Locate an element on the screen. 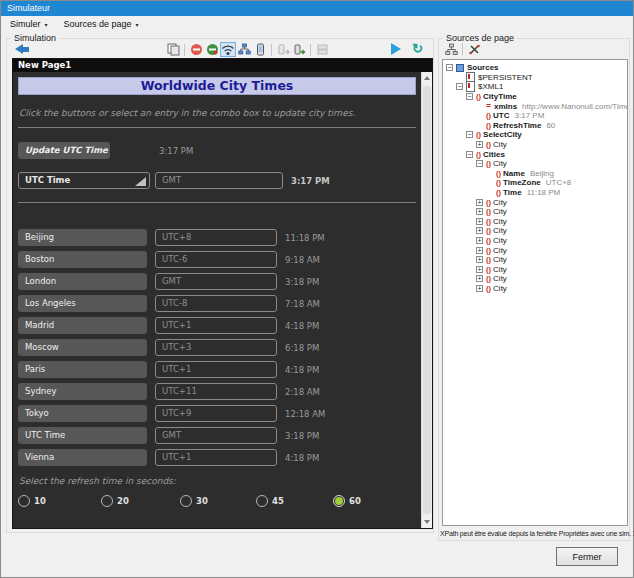  dropdown-icon is located at coordinates (140, 182).